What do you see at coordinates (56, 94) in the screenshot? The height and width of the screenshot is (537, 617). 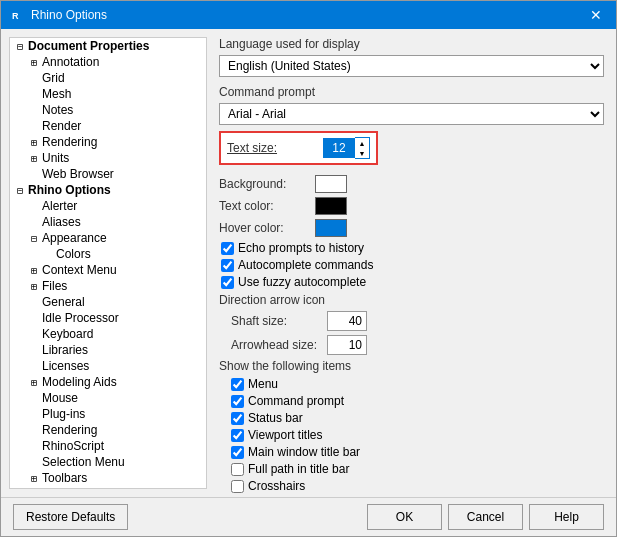 I see `tree-label-mesh: Mesh` at bounding box center [56, 94].